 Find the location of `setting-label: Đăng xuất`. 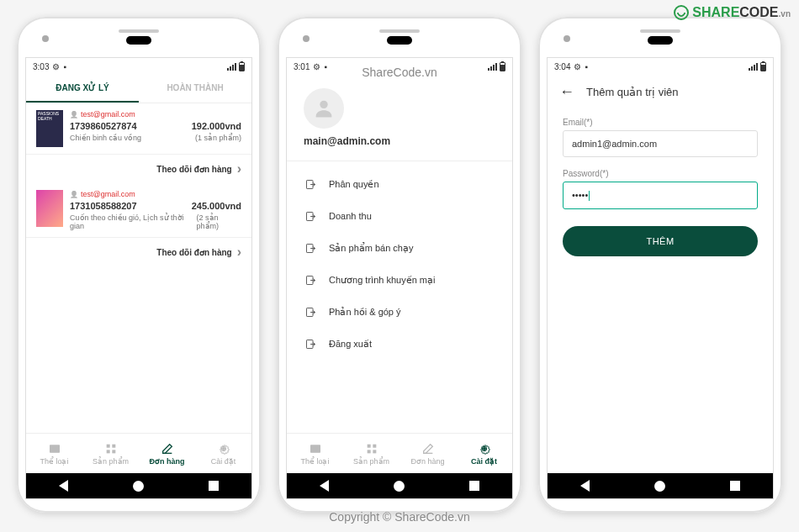

setting-label: Đăng xuất is located at coordinates (350, 345).